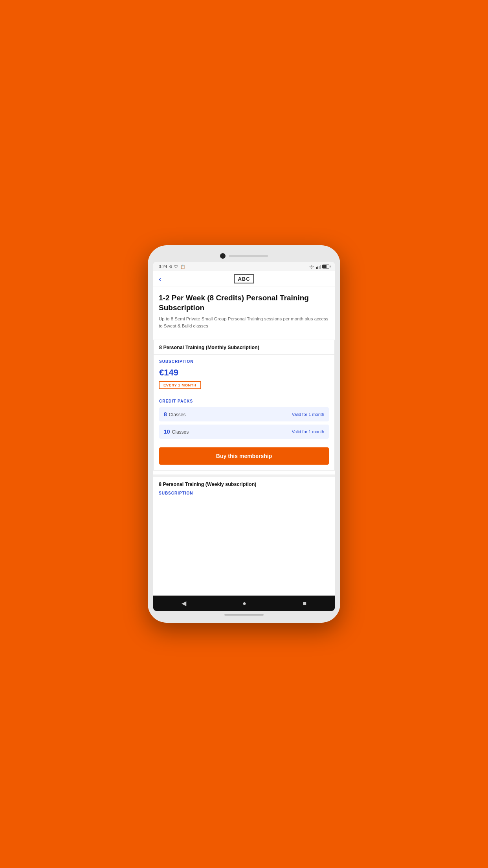  Describe the element at coordinates (184, 603) in the screenshot. I see `nav-back-button: ◀` at that location.